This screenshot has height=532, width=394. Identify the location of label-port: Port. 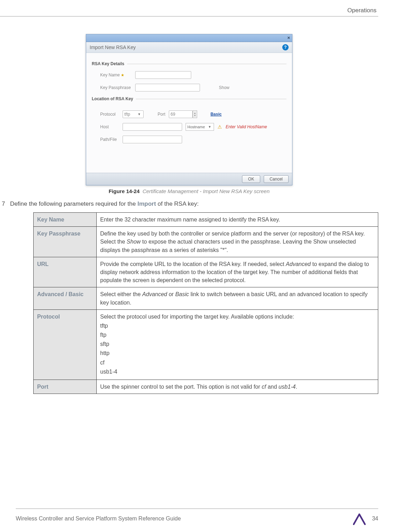
(161, 114).